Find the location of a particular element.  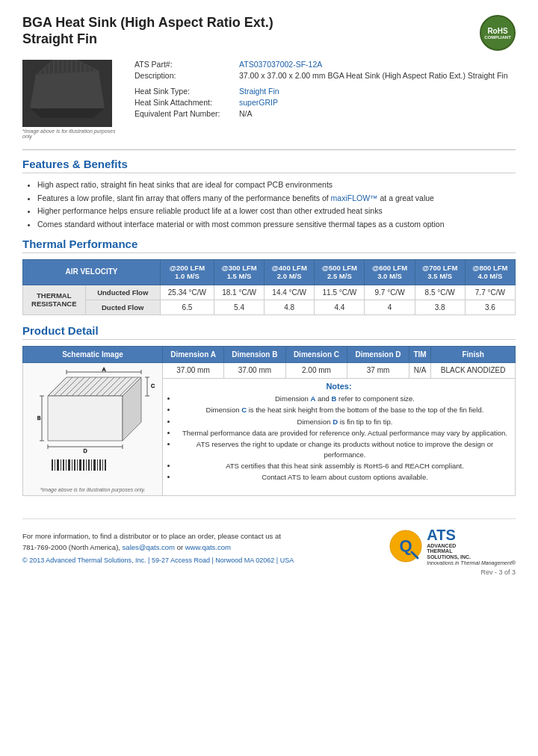

ats-tagline: Innovations in Thermal Management® is located at coordinates (471, 563).